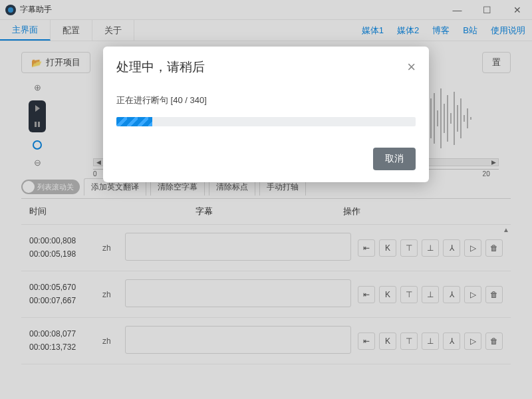 The height and width of the screenshot is (399, 532). What do you see at coordinates (161, 67) in the screenshot?
I see `modal-title: 处理中，请稍后` at bounding box center [161, 67].